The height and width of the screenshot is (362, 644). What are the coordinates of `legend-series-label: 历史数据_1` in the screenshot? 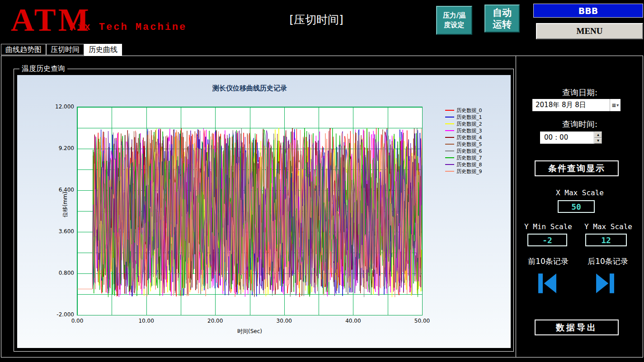 It's located at (469, 118).